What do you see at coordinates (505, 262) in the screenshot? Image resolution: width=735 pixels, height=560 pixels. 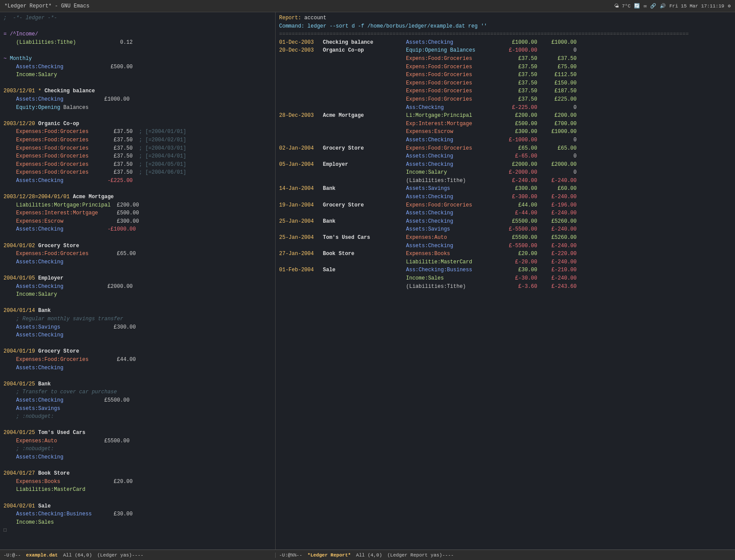 I see `report-row: Liabilitie:MasterCard£-20.00£-240.00` at bounding box center [505, 262].